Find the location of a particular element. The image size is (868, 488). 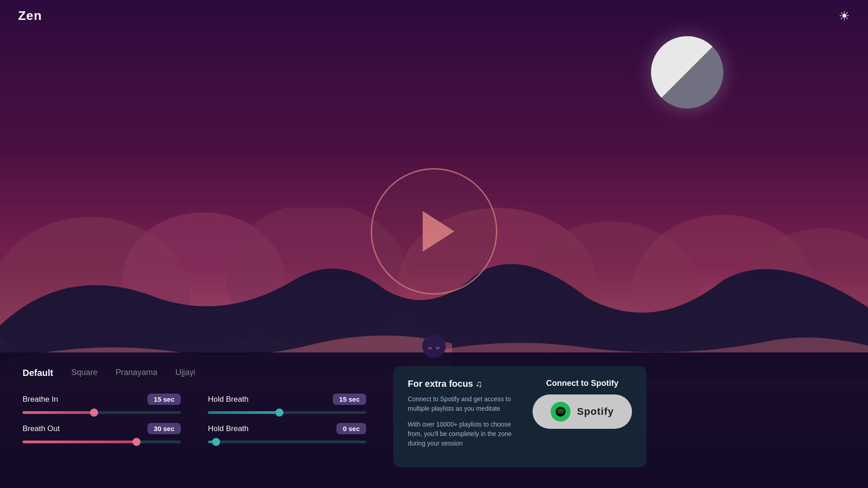

controls-section: Default Square Pranayama Ujjayi Breathe … is located at coordinates (194, 402).